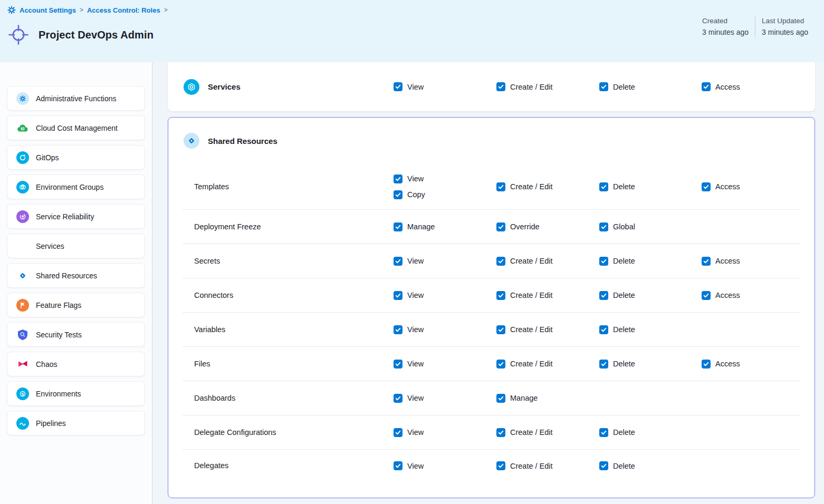 The image size is (824, 504). What do you see at coordinates (76, 305) in the screenshot?
I see `sidebar-item-feature-flags: Feature Flags` at bounding box center [76, 305].